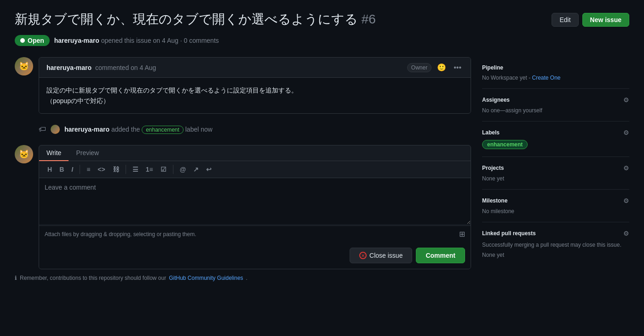 Image resolution: width=644 pixels, height=336 pixels. Describe the element at coordinates (255, 68) in the screenshot. I see `comment-header: hareruya-maro commented on 4 Aug Owner 🙂…` at that location.